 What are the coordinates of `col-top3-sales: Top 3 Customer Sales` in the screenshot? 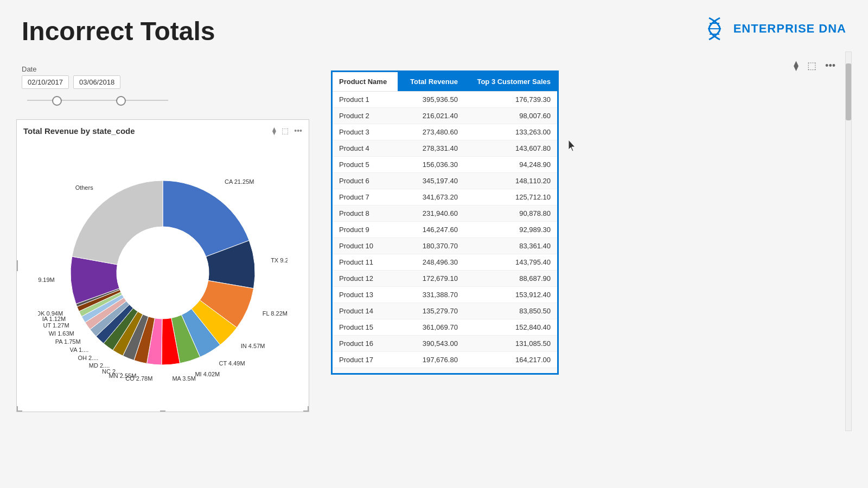 It's located at (511, 82).